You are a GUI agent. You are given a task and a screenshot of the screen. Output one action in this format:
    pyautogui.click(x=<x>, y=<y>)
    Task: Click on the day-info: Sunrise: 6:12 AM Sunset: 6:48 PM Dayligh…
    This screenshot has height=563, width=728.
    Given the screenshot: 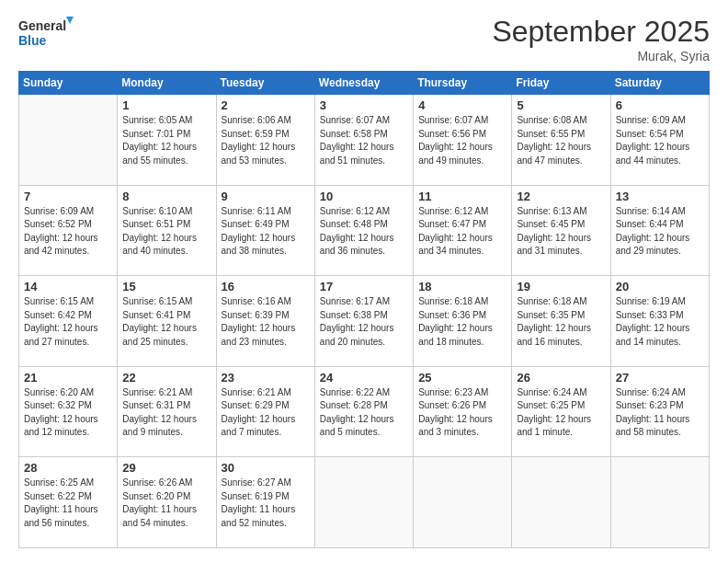 What is the action you would take?
    pyautogui.click(x=364, y=232)
    